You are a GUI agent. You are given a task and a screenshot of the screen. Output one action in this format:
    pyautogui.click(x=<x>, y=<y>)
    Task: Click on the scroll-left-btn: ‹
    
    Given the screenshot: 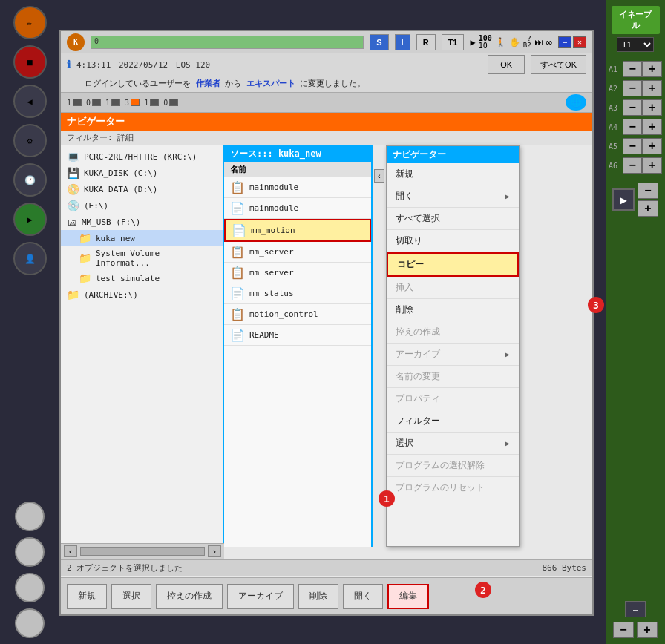 What is the action you would take?
    pyautogui.click(x=71, y=546)
    